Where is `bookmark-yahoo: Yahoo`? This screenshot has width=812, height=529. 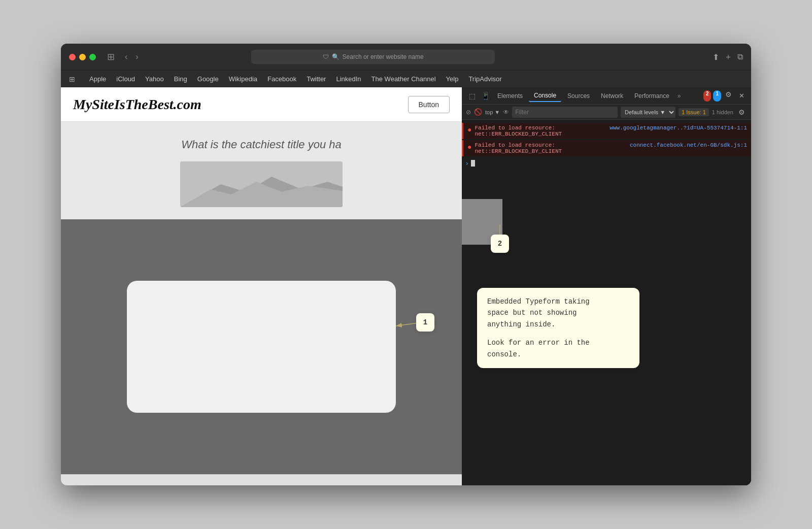 bookmark-yahoo: Yahoo is located at coordinates (154, 79).